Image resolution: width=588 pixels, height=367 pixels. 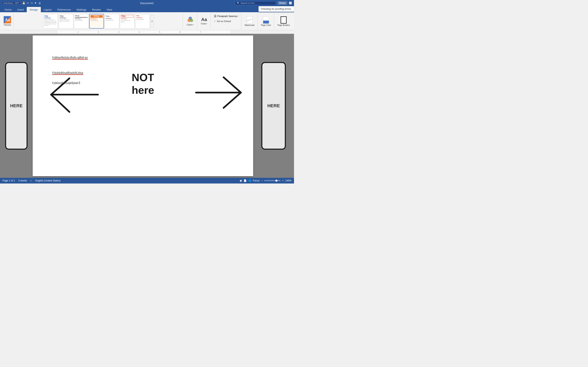 What do you see at coordinates (272, 181) in the screenshot?
I see `zoom-slider` at bounding box center [272, 181].